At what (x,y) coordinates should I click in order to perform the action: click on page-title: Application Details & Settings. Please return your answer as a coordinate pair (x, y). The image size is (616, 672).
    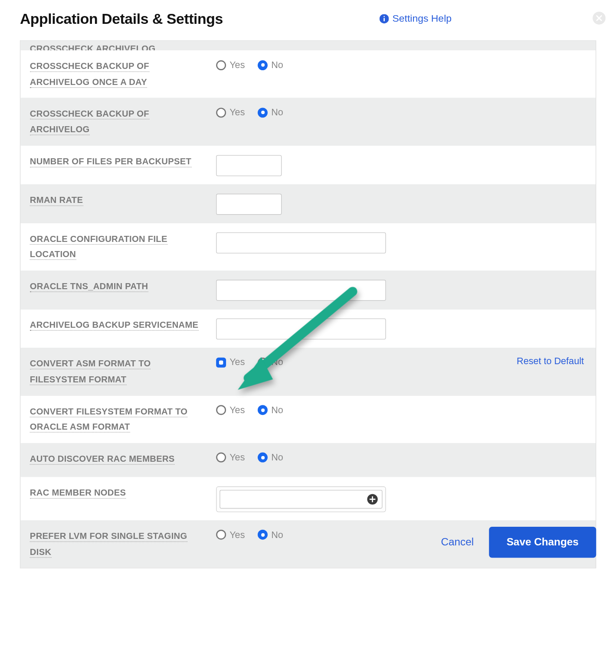
    Looking at the image, I should click on (121, 19).